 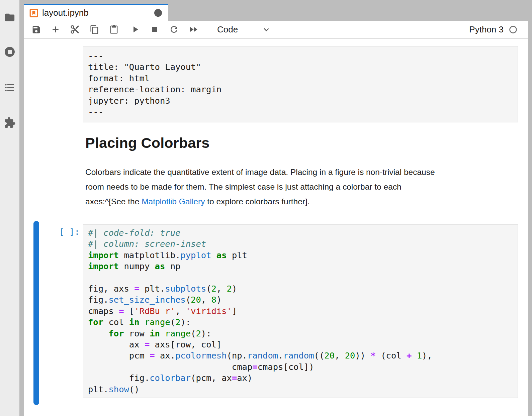 I want to click on restart-run-all-button, so click(x=193, y=29).